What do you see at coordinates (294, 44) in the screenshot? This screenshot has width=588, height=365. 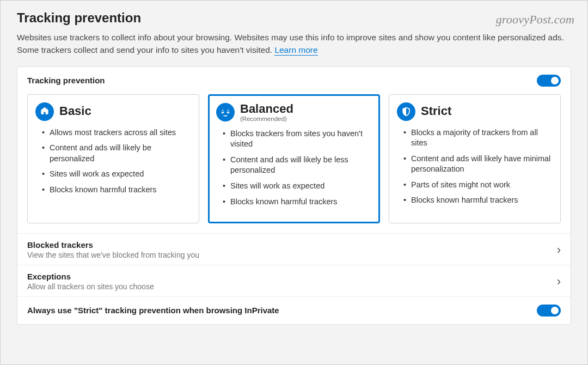 I see `page-description: Websites use trackers to collect info ab…` at bounding box center [294, 44].